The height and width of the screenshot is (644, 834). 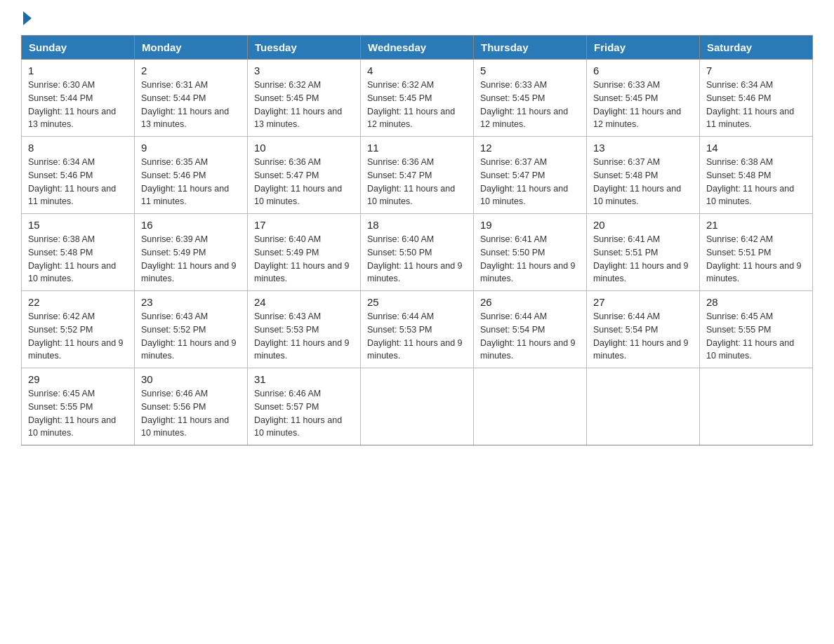 What do you see at coordinates (304, 70) in the screenshot?
I see `day-number: 3` at bounding box center [304, 70].